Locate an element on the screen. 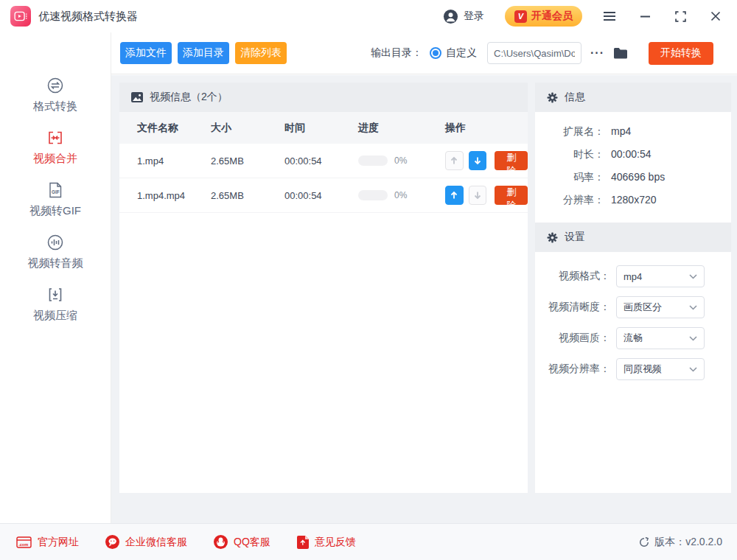 Image resolution: width=737 pixels, height=560 pixels. select-value: 画质区分 is located at coordinates (643, 307).